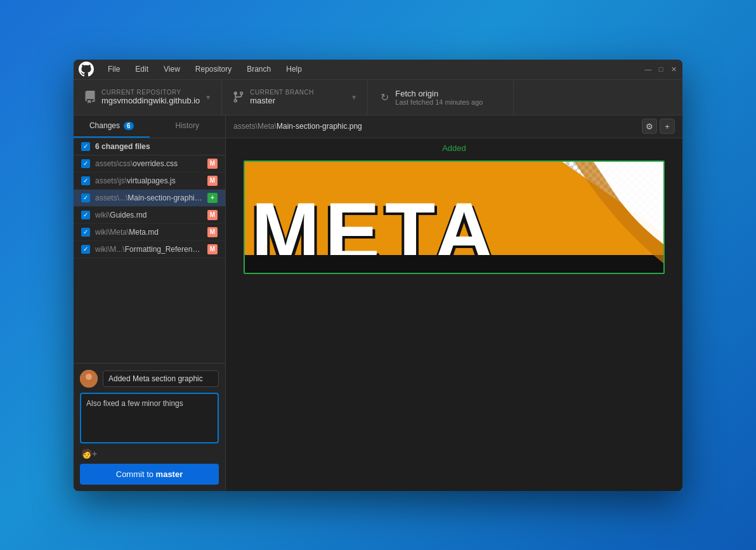 The width and height of the screenshot is (756, 550). Describe the element at coordinates (212, 198) in the screenshot. I see `file-badge-add-2: +` at that location.